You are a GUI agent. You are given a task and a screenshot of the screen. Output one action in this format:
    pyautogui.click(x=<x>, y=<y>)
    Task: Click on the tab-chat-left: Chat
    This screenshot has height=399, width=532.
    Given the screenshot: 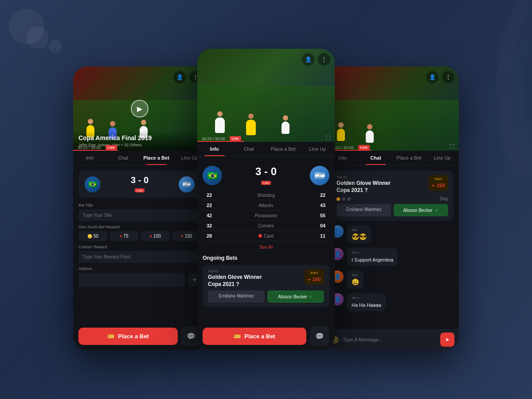 What is the action you would take?
    pyautogui.click(x=123, y=158)
    